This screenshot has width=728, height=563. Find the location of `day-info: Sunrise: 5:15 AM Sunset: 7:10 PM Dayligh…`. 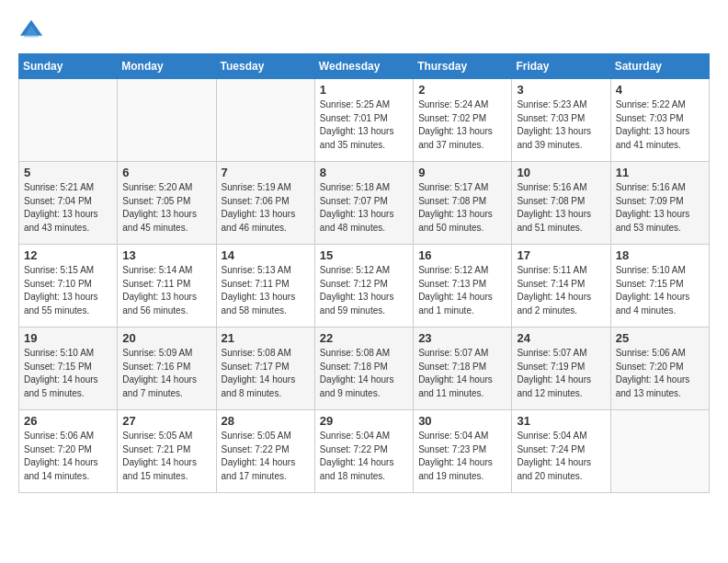

day-info: Sunrise: 5:15 AM Sunset: 7:10 PM Dayligh… is located at coordinates (68, 291).